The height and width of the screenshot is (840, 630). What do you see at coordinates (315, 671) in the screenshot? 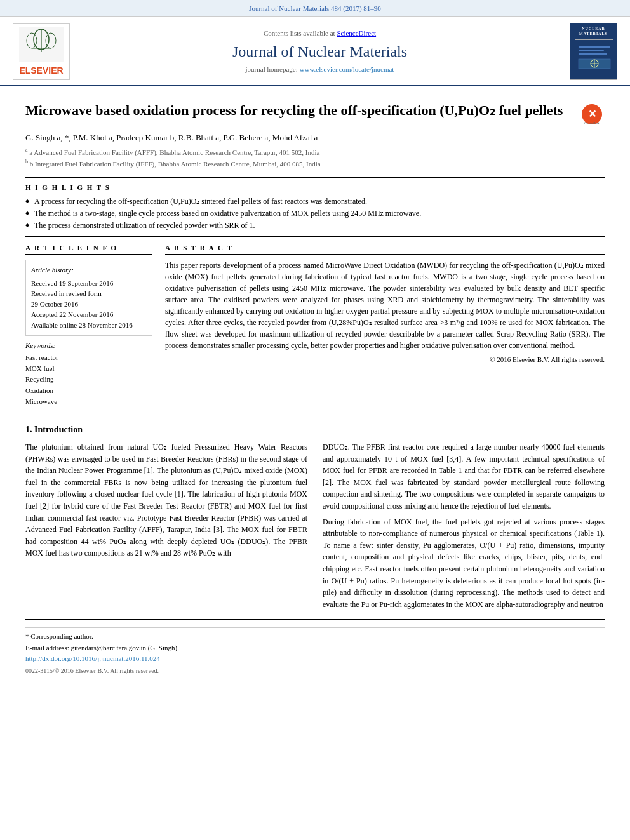
I see `issn-text: 0022-3115/© 2016 Elsevier B.V. All right…` at bounding box center [315, 671].